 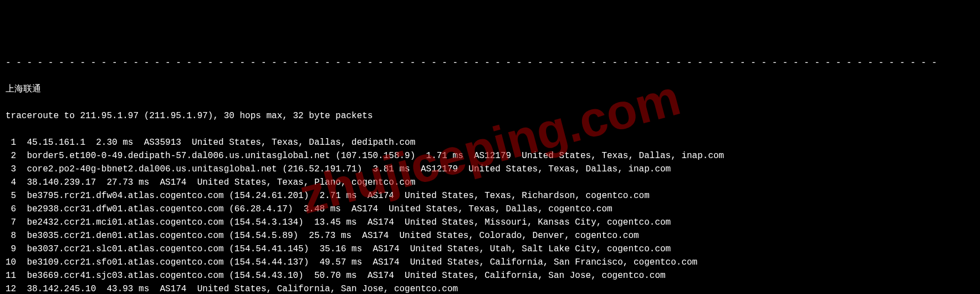 What do you see at coordinates (490, 89) in the screenshot?
I see `route-title: 上海联通` at bounding box center [490, 89].